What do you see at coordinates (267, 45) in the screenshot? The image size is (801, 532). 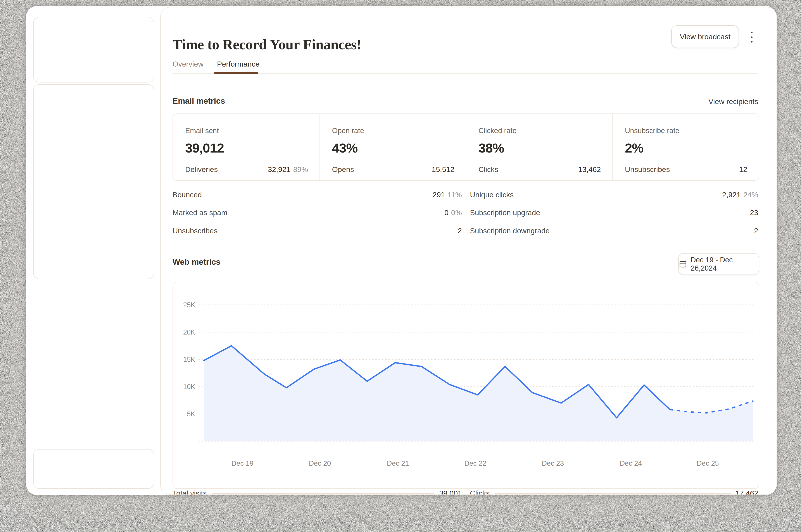 I see `page-title: Time to Record Your Finances!` at bounding box center [267, 45].